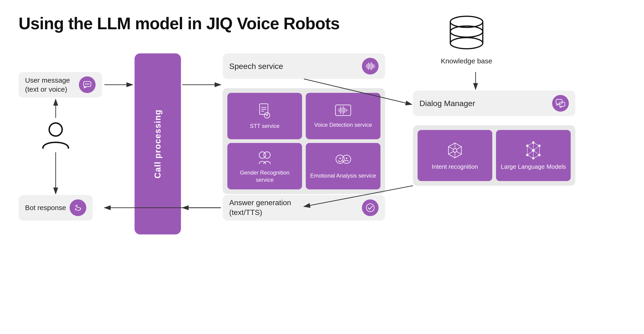 The height and width of the screenshot is (334, 644). Describe the element at coordinates (260, 208) in the screenshot. I see `answer-generation-text: Answer generation (text/TTS)` at that location.